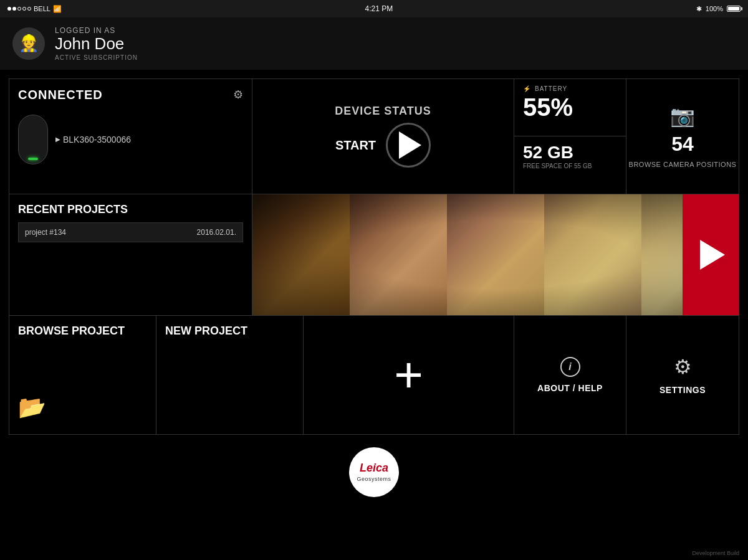  I want to click on plus-icon: +, so click(409, 375).